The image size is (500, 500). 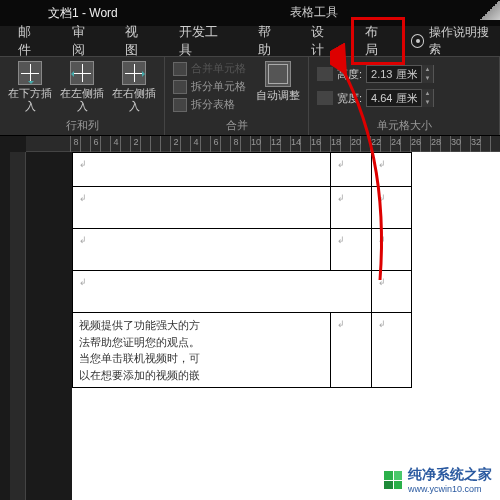 What do you see at coordinates (180, 87) in the screenshot?
I see `split-cells-icon` at bounding box center [180, 87].